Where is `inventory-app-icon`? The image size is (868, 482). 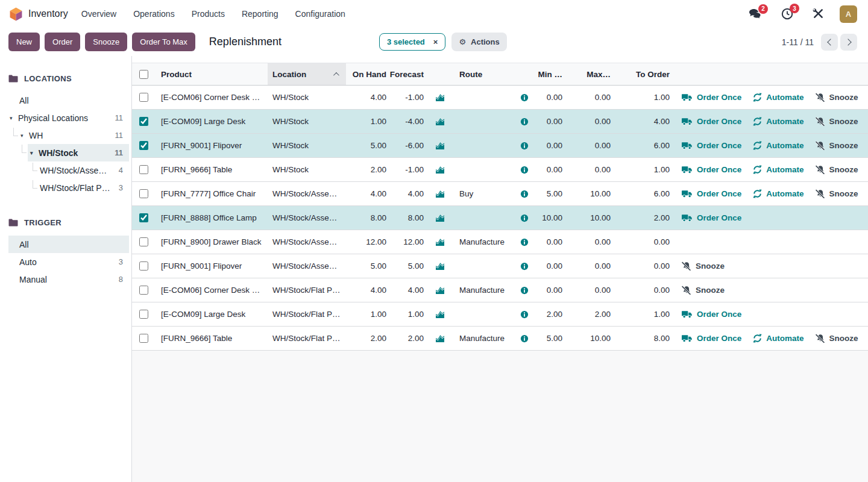
inventory-app-icon is located at coordinates (16, 14).